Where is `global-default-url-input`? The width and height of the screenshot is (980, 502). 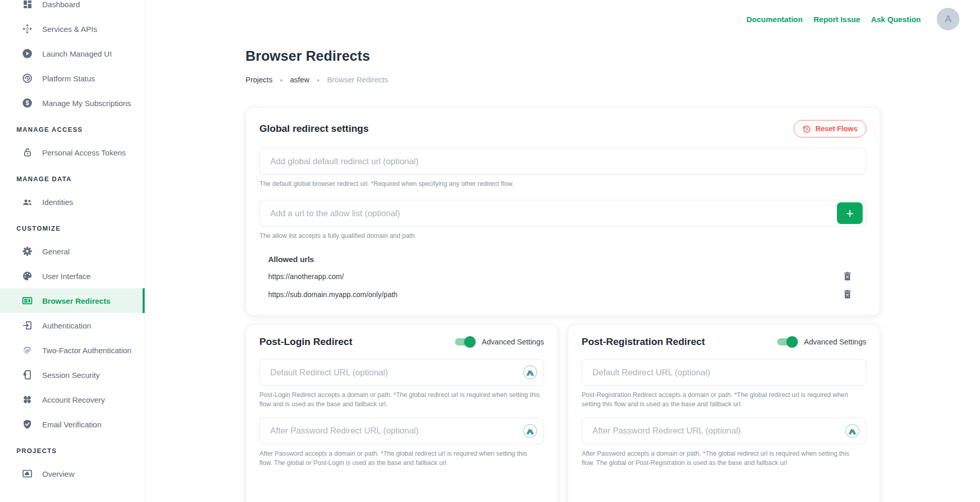 global-default-url-input is located at coordinates (563, 161).